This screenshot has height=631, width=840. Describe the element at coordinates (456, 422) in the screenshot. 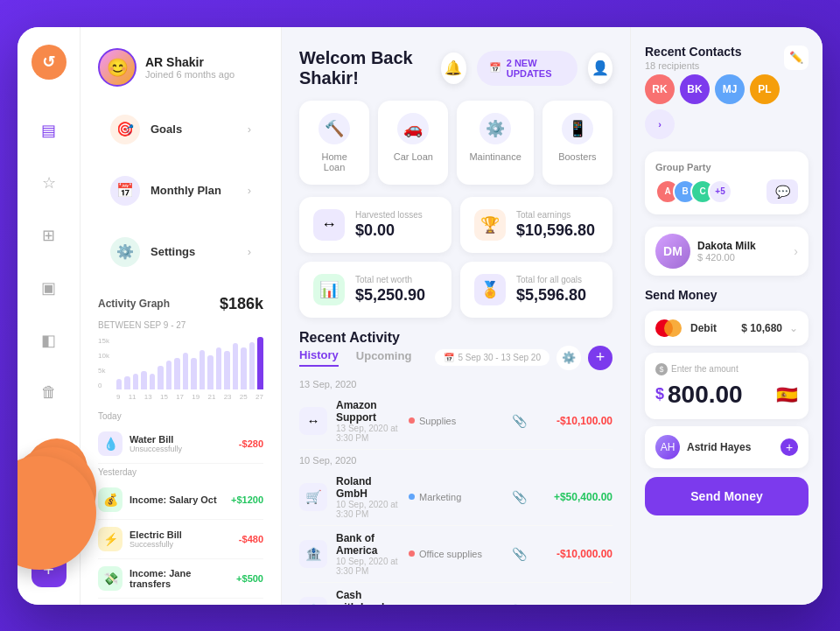

I see `txn-amazon: ↔️ Amazon Support 13 Sep, 2020 at 3:30 P…` at that location.